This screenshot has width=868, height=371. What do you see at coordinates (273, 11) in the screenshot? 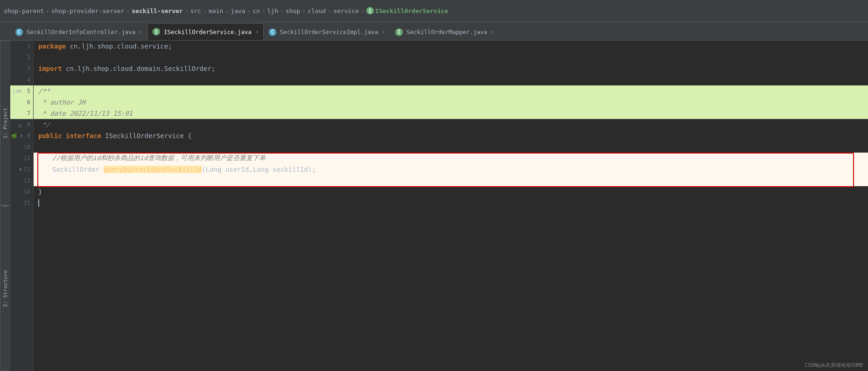
I see `breadcrumb-item-8: ljh` at bounding box center [273, 11].